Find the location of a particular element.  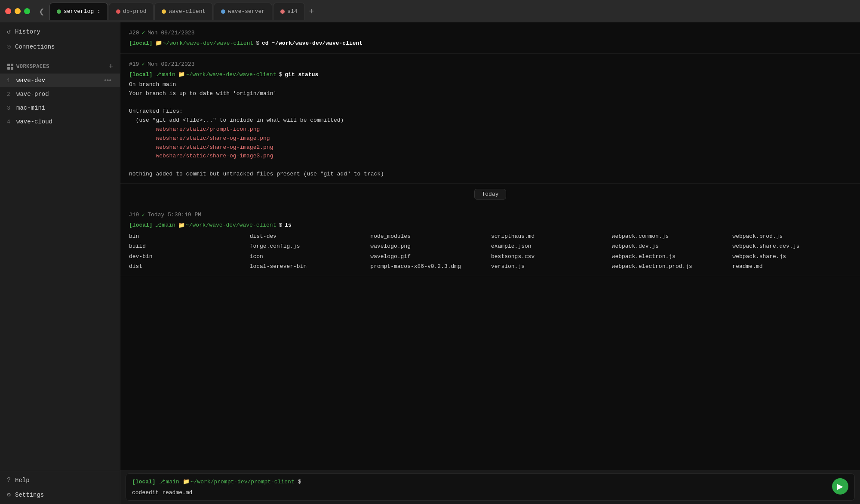

file-col-6: webpack.prod.js webpack.share.dev.js web… is located at coordinates (792, 252).